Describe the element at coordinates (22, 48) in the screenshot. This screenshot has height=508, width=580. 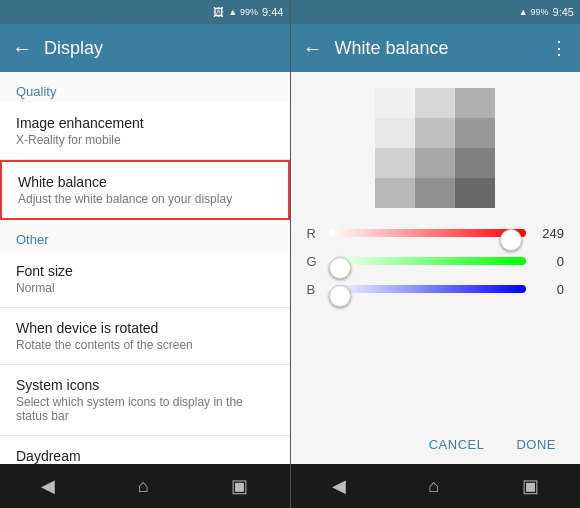
I see `left-back-button: ←` at that location.